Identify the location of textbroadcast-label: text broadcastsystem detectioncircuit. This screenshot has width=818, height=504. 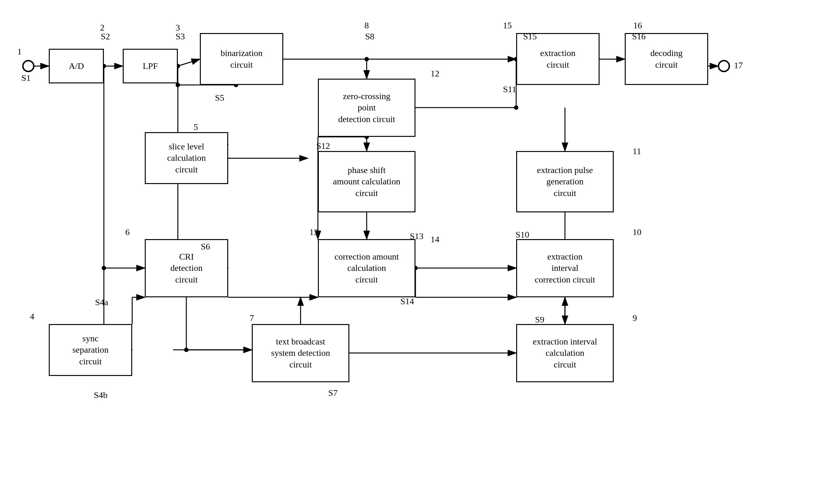
(300, 353).